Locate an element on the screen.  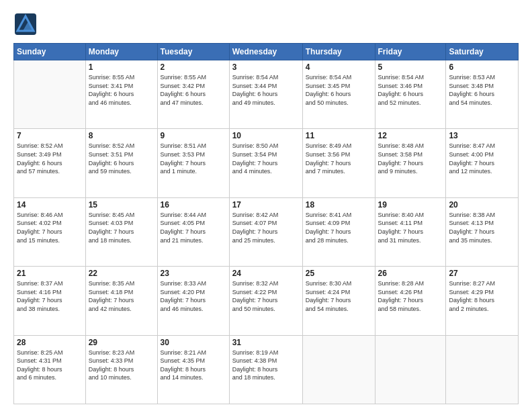
day-info: Sunrise: 8:45 AMSunset: 4:03 PMDaylight:… is located at coordinates (122, 228).